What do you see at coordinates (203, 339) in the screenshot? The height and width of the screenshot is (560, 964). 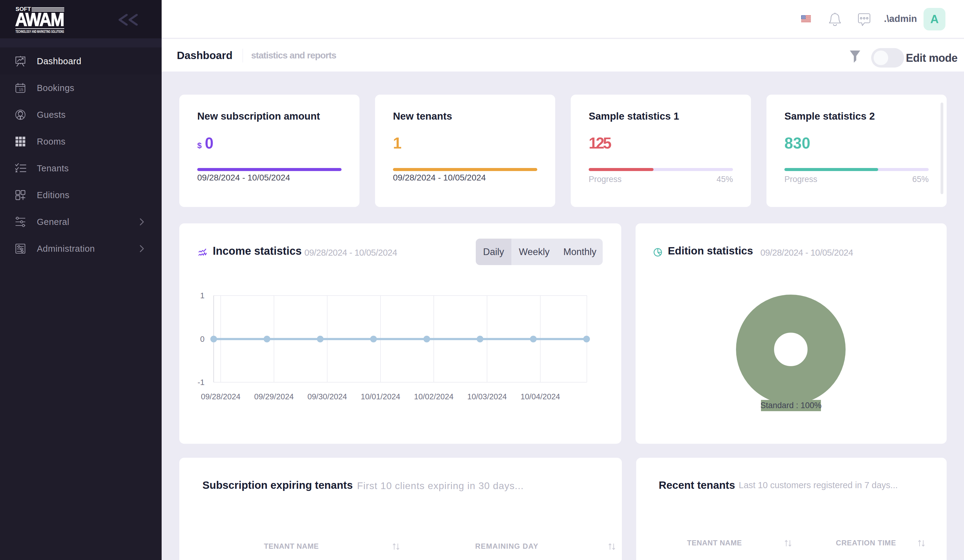 I see `svg-text: 0` at bounding box center [203, 339].